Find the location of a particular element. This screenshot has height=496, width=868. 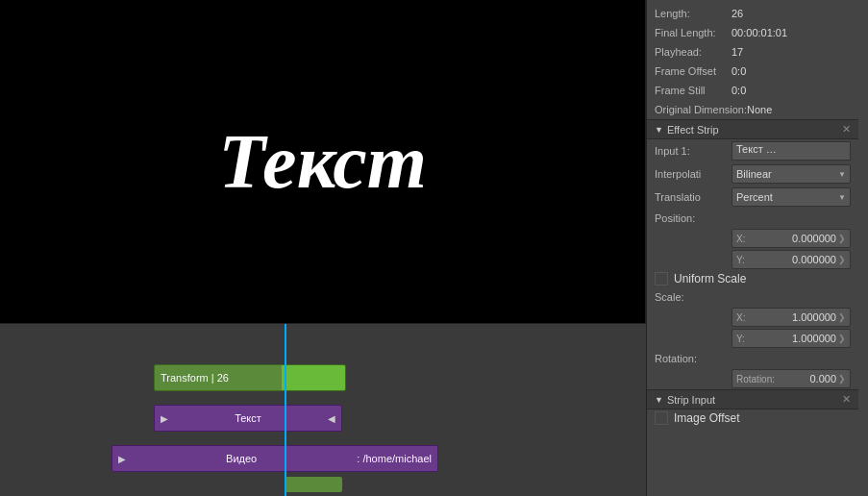

strip-text: ▶ Текст ◀ is located at coordinates (248, 418).